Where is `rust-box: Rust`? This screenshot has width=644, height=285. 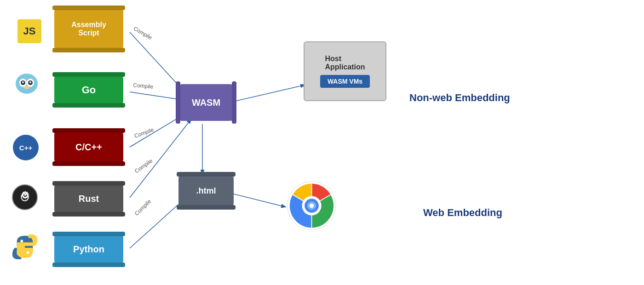 rust-box: Rust is located at coordinates (89, 199).